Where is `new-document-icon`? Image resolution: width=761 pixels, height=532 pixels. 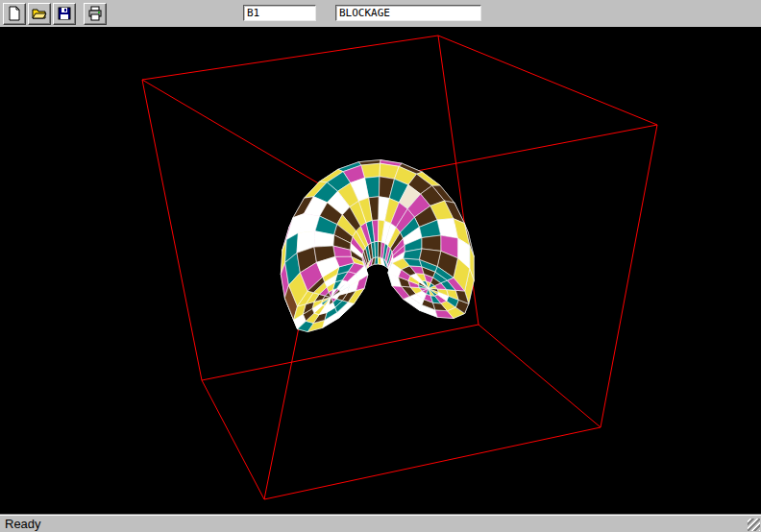 new-document-icon is located at coordinates (14, 13).